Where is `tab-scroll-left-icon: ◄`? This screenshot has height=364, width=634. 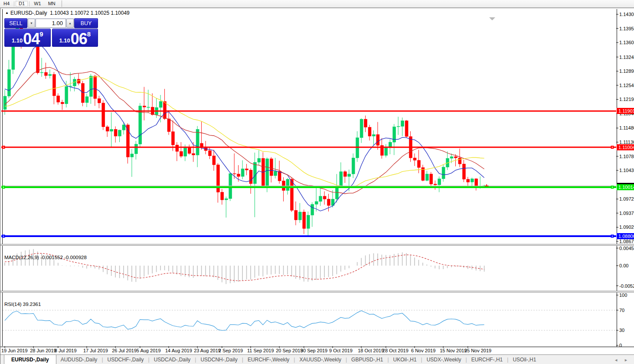
tab-scroll-left-icon: ◄ is located at coordinates (616, 360).